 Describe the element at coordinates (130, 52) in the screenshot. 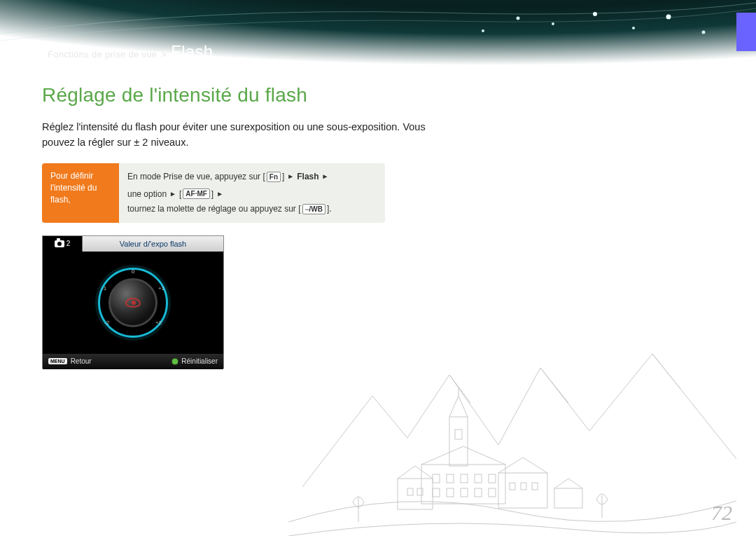

I see `breadcrumb: Fonctions de prise de vue > Flash` at that location.